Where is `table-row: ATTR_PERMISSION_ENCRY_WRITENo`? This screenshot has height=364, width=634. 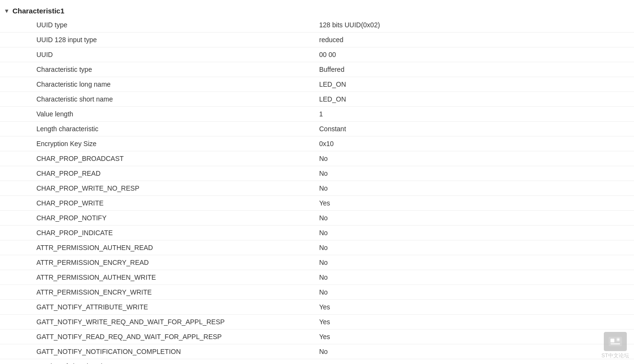 table-row: ATTR_PERMISSION_ENCRY_WRITENo is located at coordinates (317, 292).